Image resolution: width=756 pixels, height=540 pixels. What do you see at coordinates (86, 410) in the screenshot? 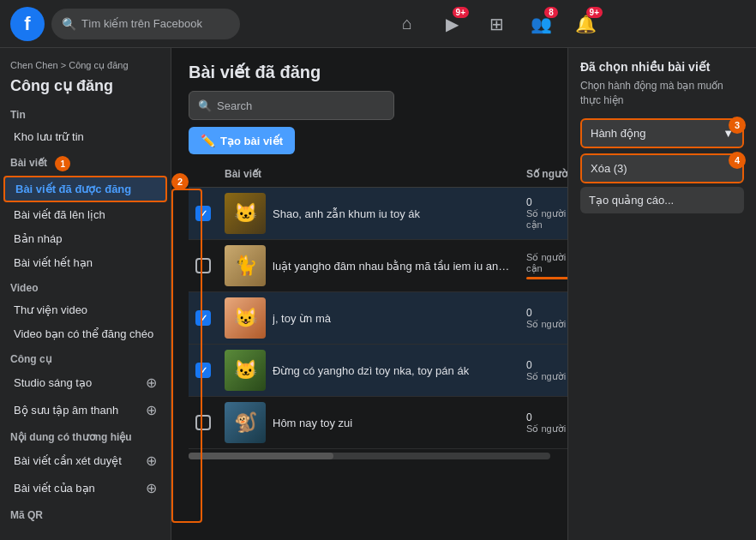
I see `sidebar-item-bo-suu-tap: Bộ sưu tập âm thanh ⊕` at bounding box center [86, 410].